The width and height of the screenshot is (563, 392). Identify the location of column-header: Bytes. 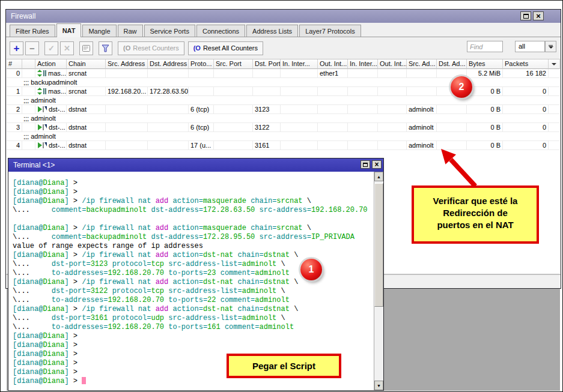
(485, 64).